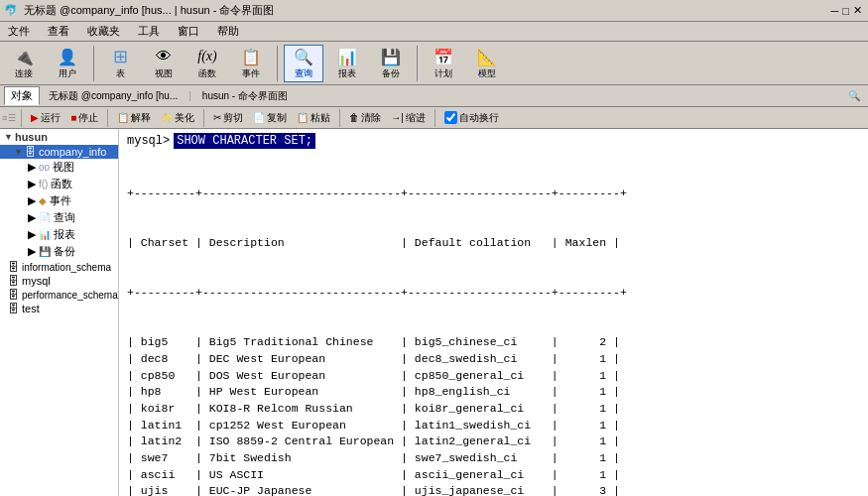 Image resolution: width=868 pixels, height=496 pixels. What do you see at coordinates (313, 118) in the screenshot?
I see `paste-button: 📋 粘贴` at bounding box center [313, 118].